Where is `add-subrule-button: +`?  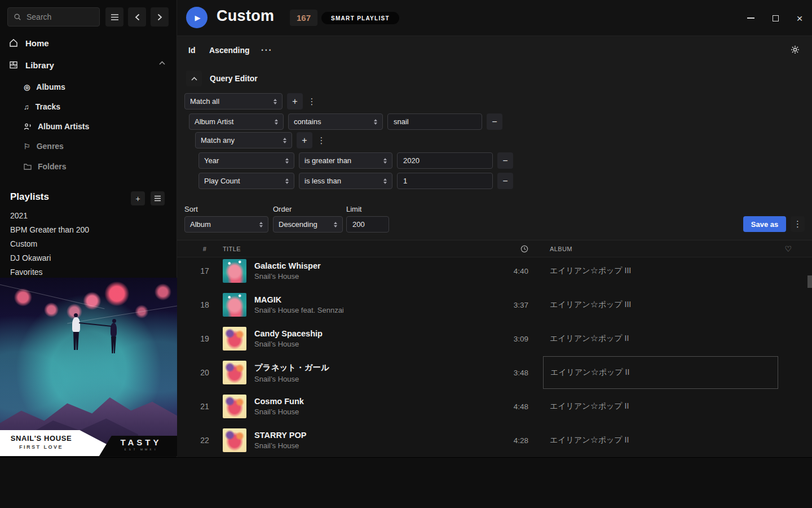 add-subrule-button: + is located at coordinates (304, 140).